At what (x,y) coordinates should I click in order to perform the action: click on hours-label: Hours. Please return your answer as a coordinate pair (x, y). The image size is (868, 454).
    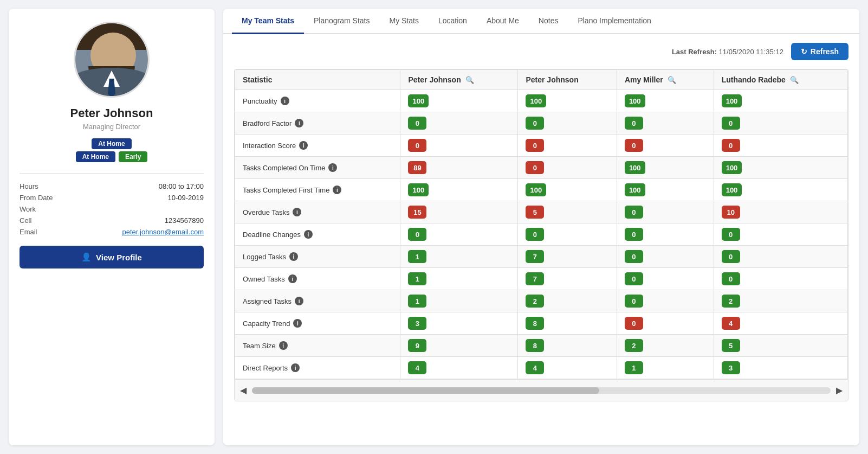
    Looking at the image, I should click on (36, 187).